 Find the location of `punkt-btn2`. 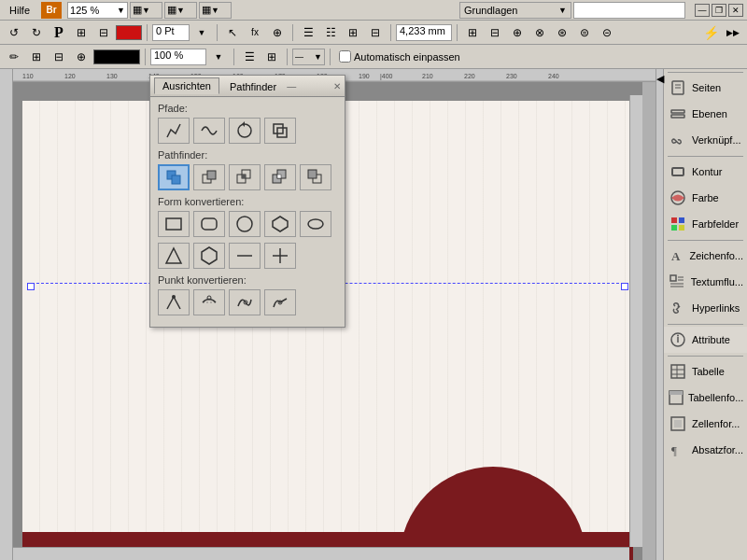

punkt-btn2 is located at coordinates (209, 302).